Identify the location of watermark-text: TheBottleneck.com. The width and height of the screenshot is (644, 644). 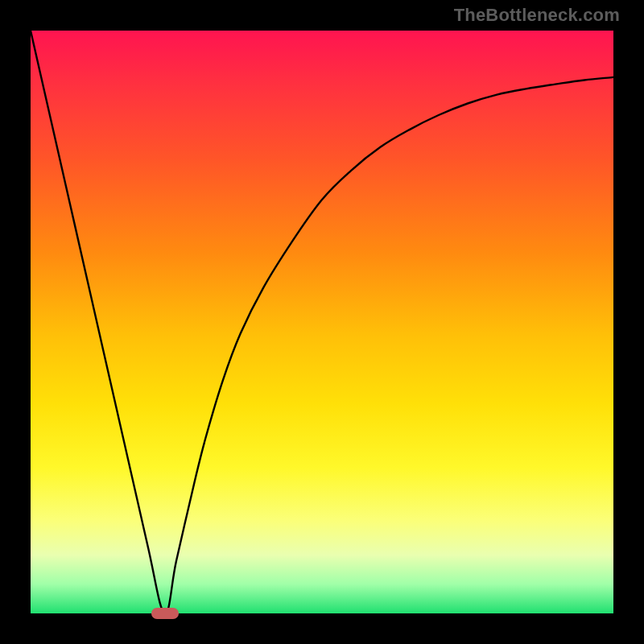
(537, 15).